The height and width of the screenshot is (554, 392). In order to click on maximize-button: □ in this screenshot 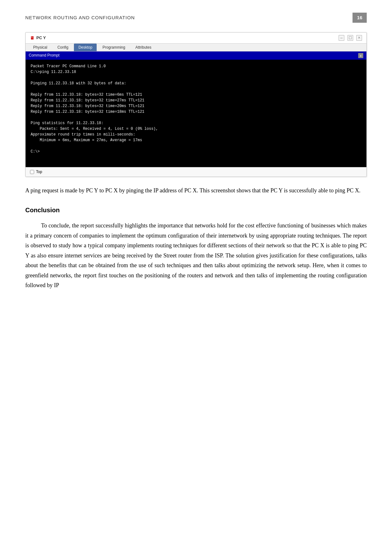, I will do `click(350, 38)`.